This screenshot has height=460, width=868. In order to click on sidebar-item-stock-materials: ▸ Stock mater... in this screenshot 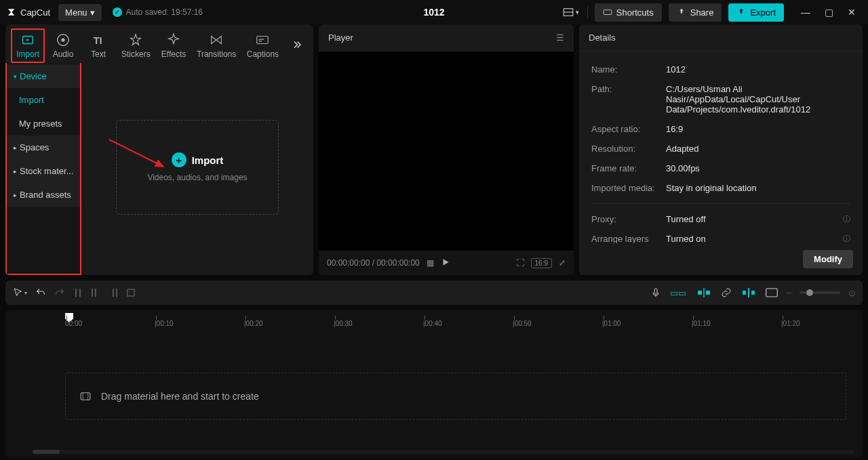, I will do `click(43, 171)`.